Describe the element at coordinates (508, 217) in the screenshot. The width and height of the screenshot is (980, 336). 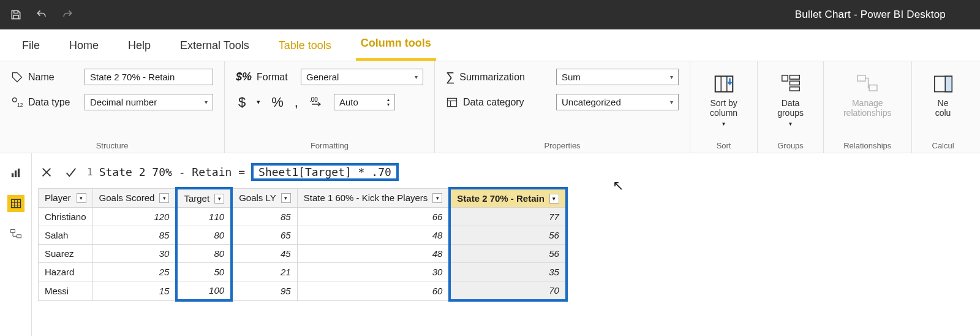
I see `cell-s2: 77` at that location.